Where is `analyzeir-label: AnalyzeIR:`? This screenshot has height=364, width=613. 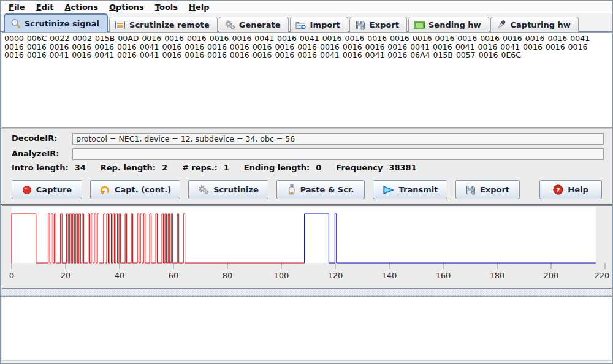
analyzeir-label: AnalyzeIR: is located at coordinates (36, 153).